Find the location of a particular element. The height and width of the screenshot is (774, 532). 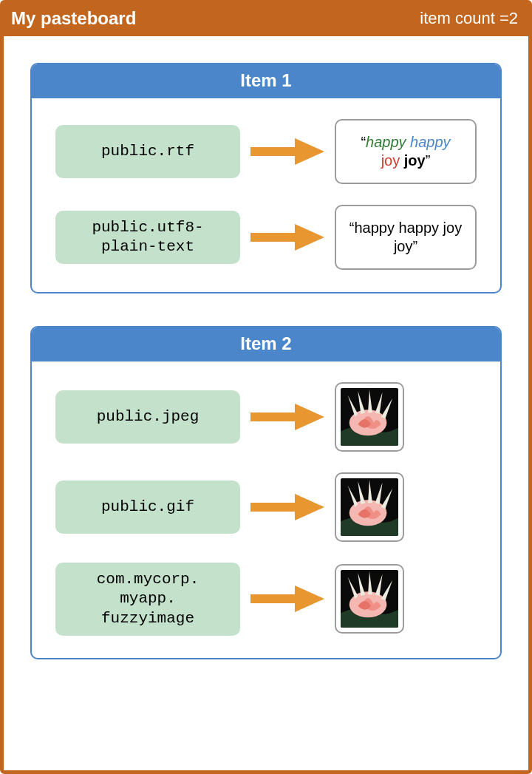

uti-chip: com.mycorp. myapp. fuzzyimage is located at coordinates (148, 599).